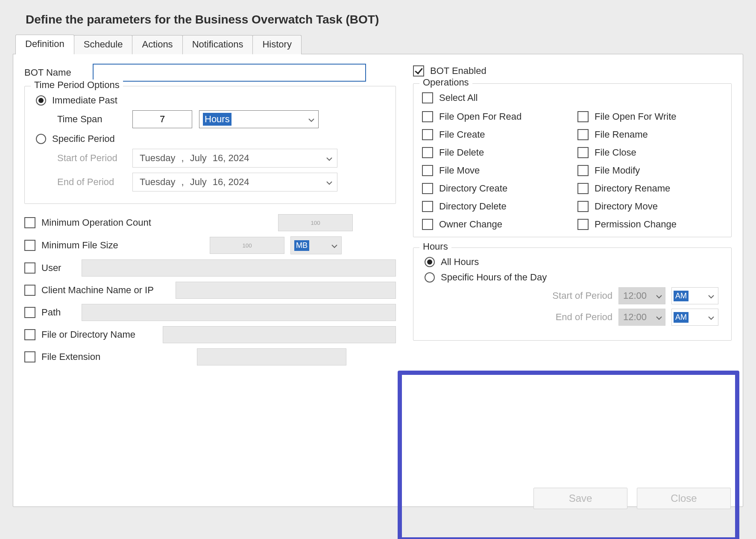 Image resolution: width=756 pixels, height=539 pixels. I want to click on chk-client, so click(30, 290).